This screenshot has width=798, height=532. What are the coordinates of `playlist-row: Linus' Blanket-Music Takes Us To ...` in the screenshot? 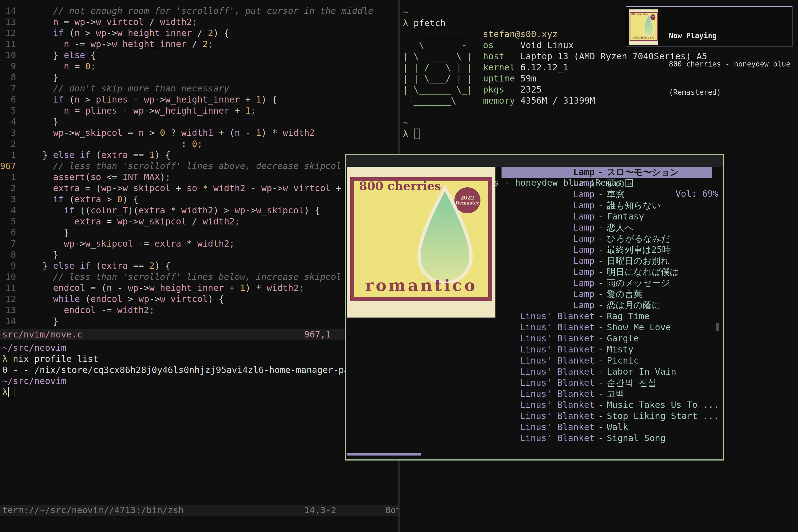 It's located at (607, 405).